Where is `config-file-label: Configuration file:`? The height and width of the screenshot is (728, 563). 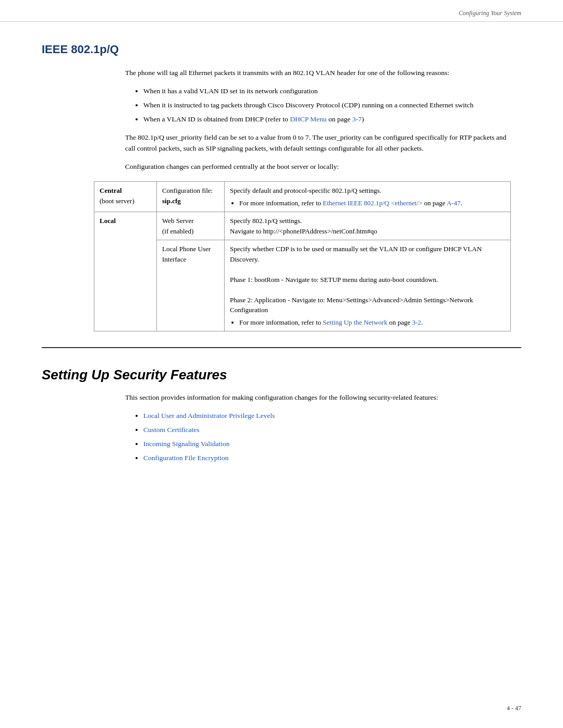
config-file-label: Configuration file: is located at coordinates (188, 191).